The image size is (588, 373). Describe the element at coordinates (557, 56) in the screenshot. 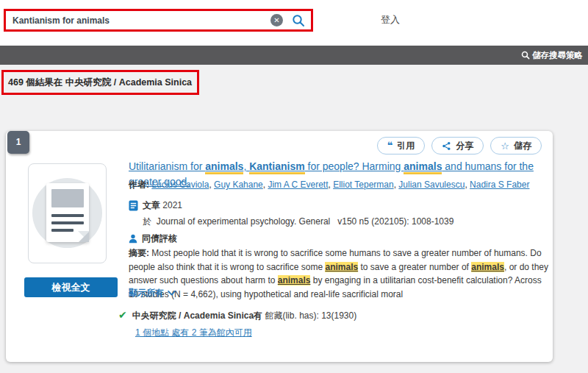

I see `save-search-label: 儲存搜尋策略` at that location.